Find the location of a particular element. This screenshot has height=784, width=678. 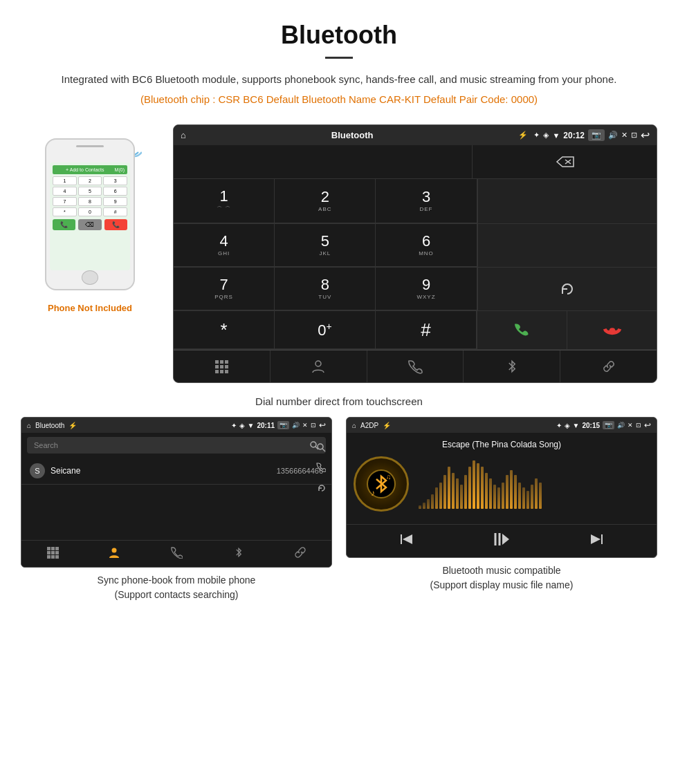

phone-key-6: 6 is located at coordinates (115, 191).